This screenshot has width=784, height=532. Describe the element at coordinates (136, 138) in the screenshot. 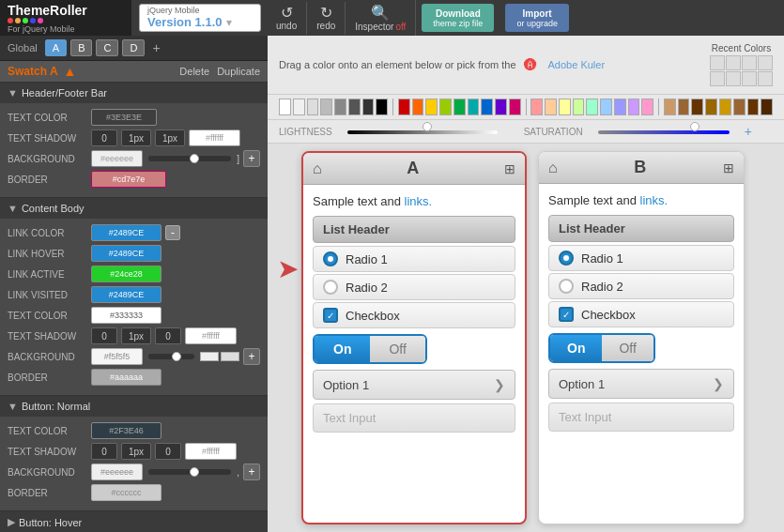

I see `text-shadow-y-input` at that location.